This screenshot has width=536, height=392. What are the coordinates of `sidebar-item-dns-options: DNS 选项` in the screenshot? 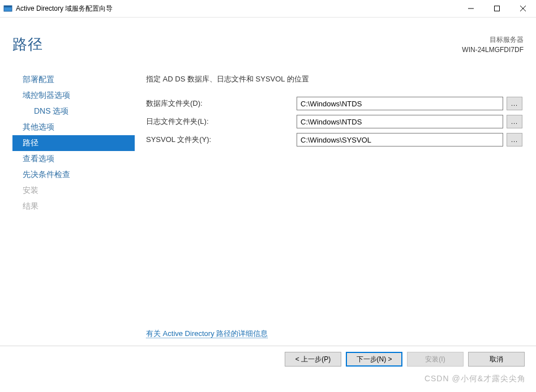 It's located at (74, 111).